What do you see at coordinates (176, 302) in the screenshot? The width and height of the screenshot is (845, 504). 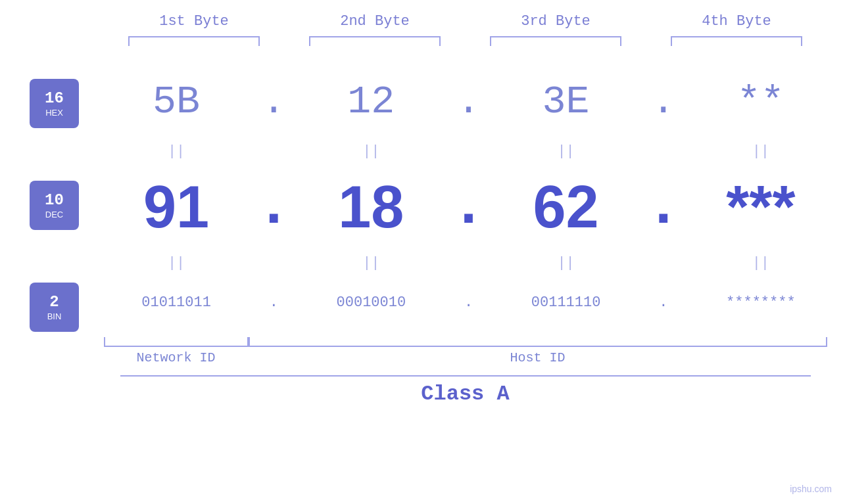 I see `bin-b1-cell: 01011011` at bounding box center [176, 302].